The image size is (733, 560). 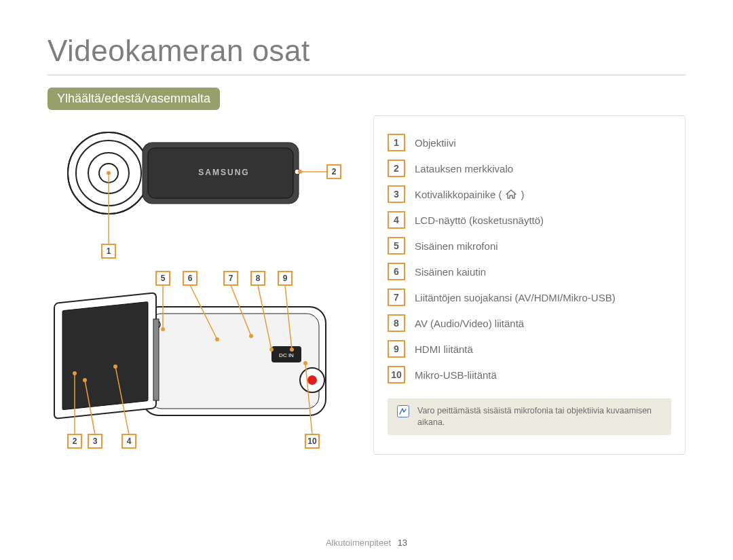 I want to click on legend-row: 1Objektiivi, so click(x=529, y=143).